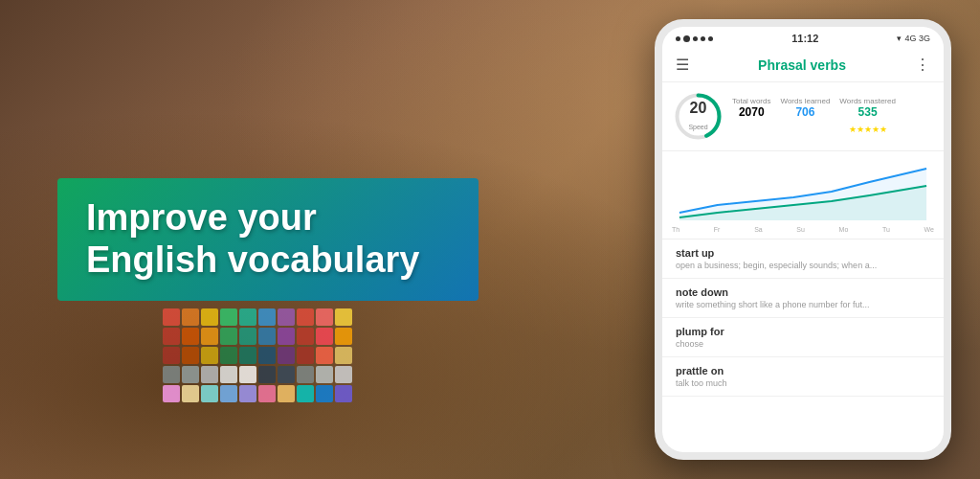  Describe the element at coordinates (929, 230) in the screenshot. I see `chart-x-label: We` at that location.